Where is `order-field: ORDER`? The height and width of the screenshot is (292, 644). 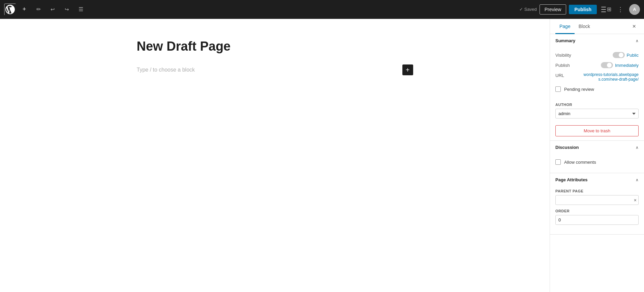 order-field: ORDER is located at coordinates (597, 217).